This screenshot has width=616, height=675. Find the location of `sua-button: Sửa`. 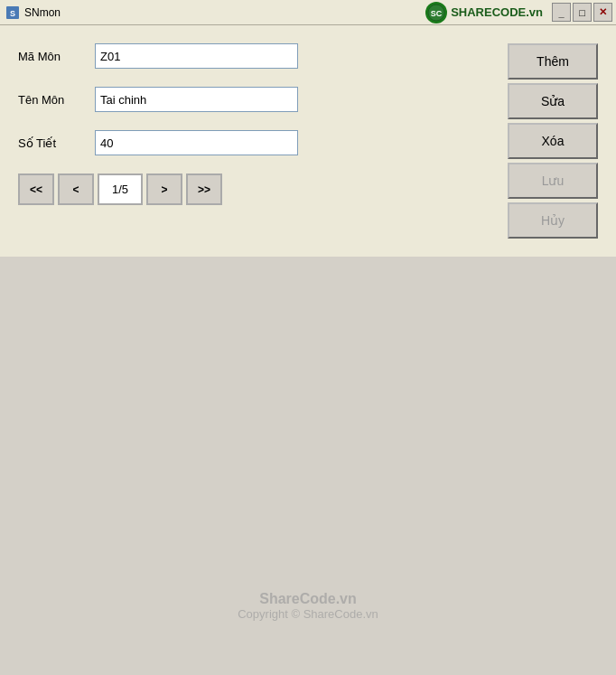

sua-button: Sửa is located at coordinates (553, 101).